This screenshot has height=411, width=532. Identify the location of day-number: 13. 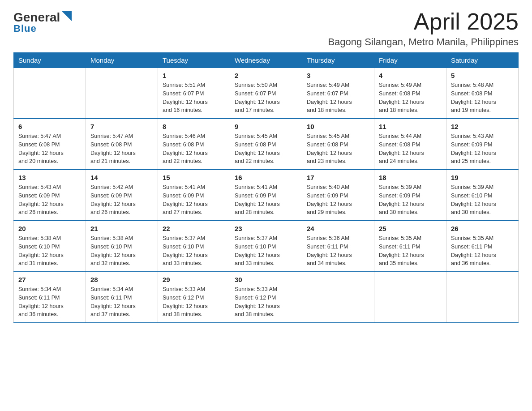
(50, 177).